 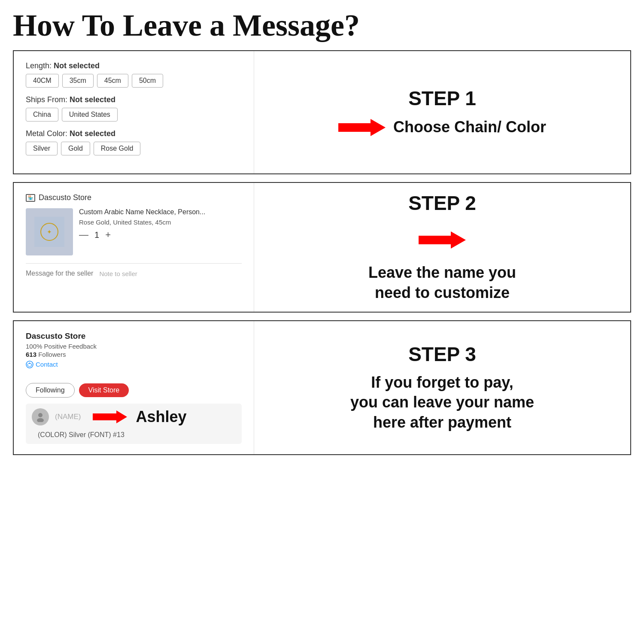 What do you see at coordinates (49, 232) in the screenshot?
I see `product-thumbnail: ✦` at bounding box center [49, 232].